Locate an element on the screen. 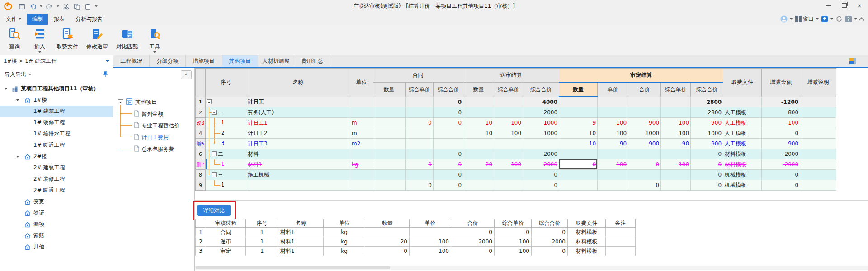 The height and width of the screenshot is (271, 868). cell-r7-fee: 材料模板 is located at coordinates (742, 164).